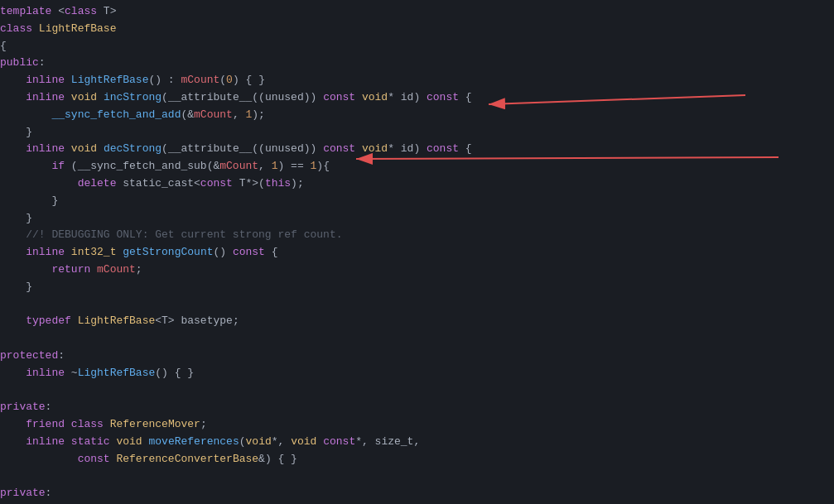 Image resolution: width=834 pixels, height=504 pixels. What do you see at coordinates (303, 442) in the screenshot?
I see `token: void` at bounding box center [303, 442].